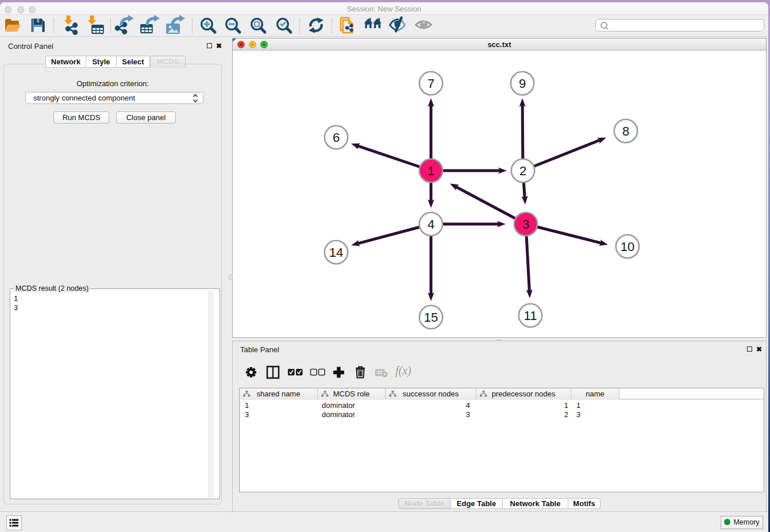 The height and width of the screenshot is (532, 770). I want to click on svg-text: 10, so click(627, 247).